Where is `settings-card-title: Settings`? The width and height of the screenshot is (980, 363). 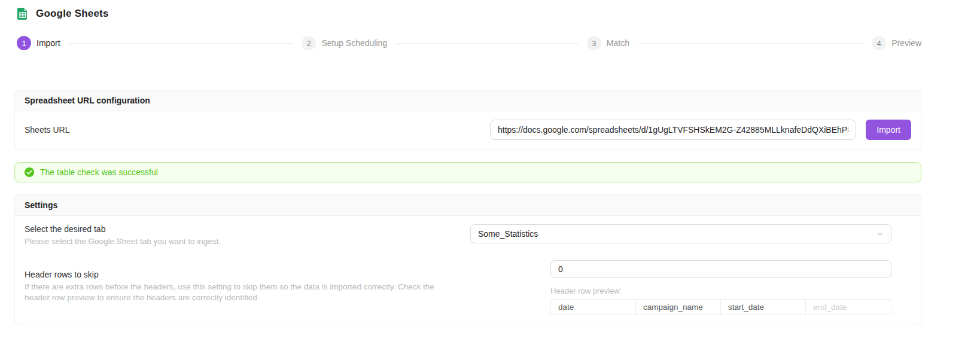
settings-card-title: Settings is located at coordinates (468, 206).